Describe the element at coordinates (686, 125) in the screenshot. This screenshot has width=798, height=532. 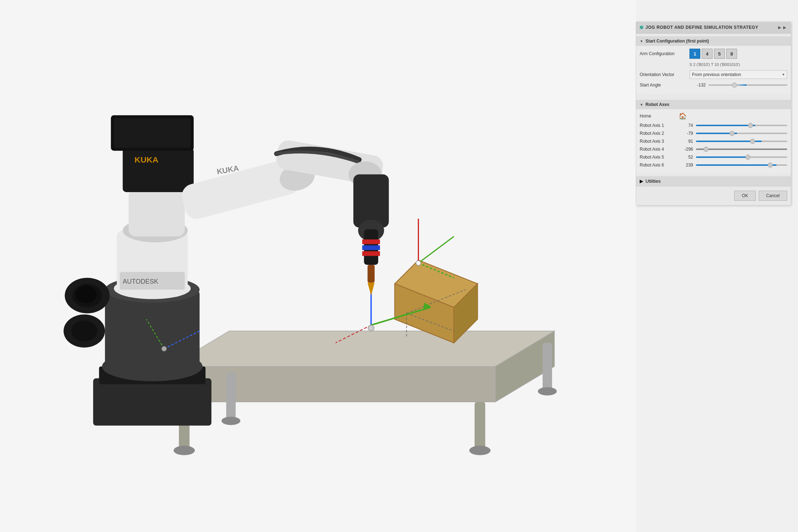
I see `axis-1-value: 74` at that location.